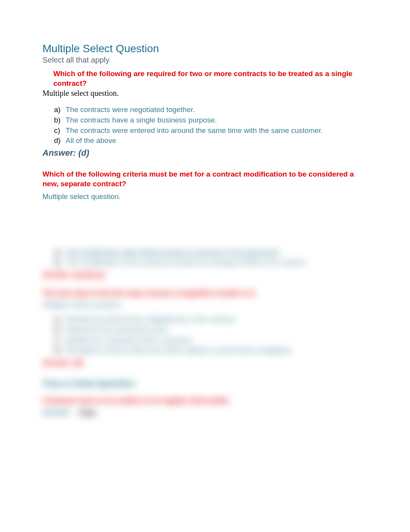 Image resolution: width=410 pixels, height=532 pixels. I want to click on option-text: The contracts have a single business pur…, so click(217, 120).